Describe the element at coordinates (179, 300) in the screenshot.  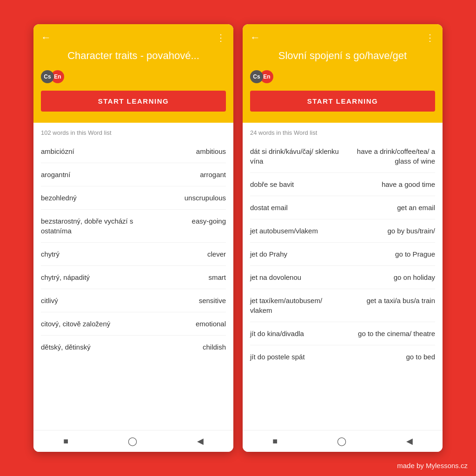
I see `word-en: sensitive` at that location.